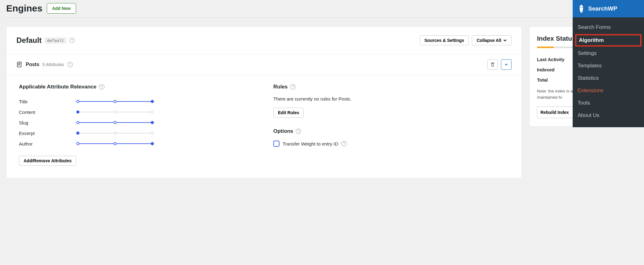 Image resolution: width=644 pixels, height=265 pixels. What do you see at coordinates (581, 9) in the screenshot?
I see `lantern-icon` at bounding box center [581, 9].